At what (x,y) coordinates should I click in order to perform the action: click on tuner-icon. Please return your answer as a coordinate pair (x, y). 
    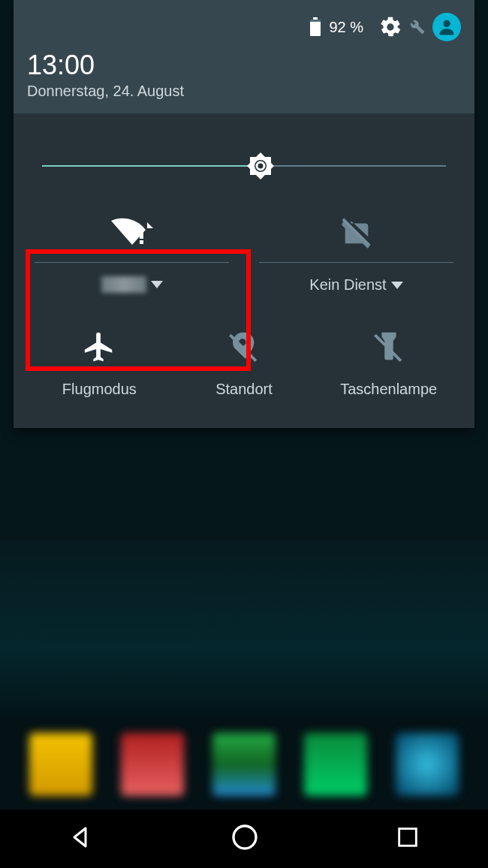
    Looking at the image, I should click on (417, 27).